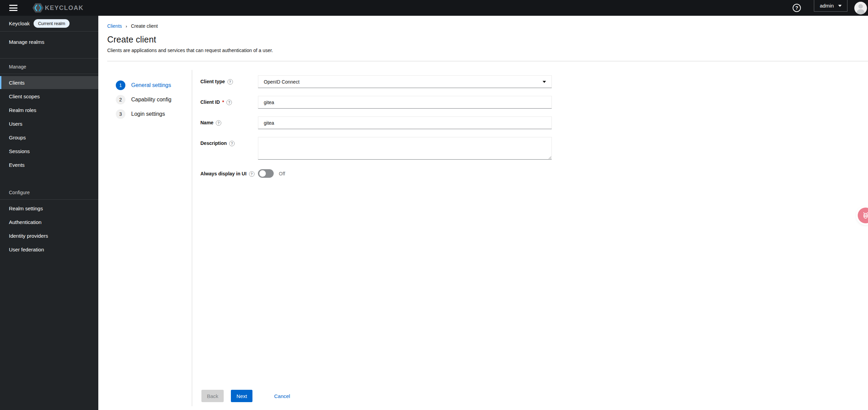 This screenshot has width=868, height=410. What do you see at coordinates (212, 396) in the screenshot?
I see `back-button: Back` at bounding box center [212, 396].